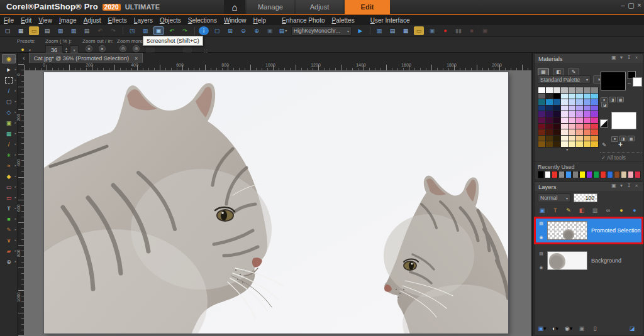 The height and width of the screenshot is (336, 644). What do you see at coordinates (74, 31) in the screenshot?
I see `save-as-button: ▥` at bounding box center [74, 31].